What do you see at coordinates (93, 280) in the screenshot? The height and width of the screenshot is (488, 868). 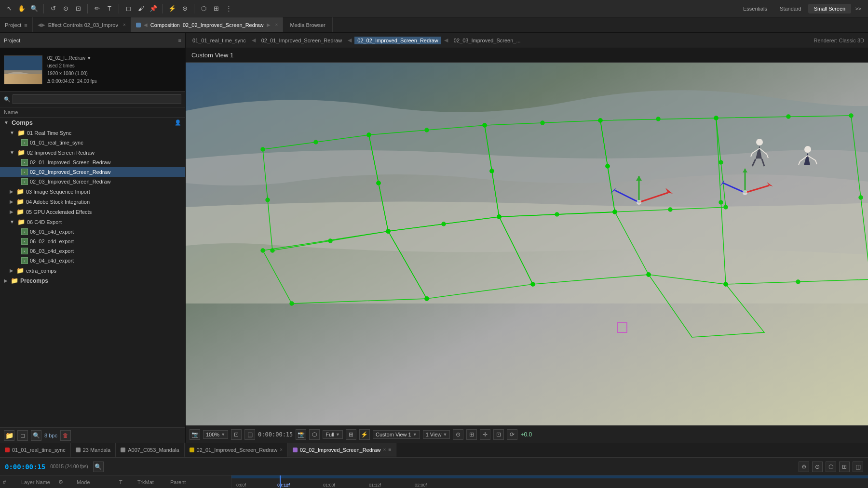 I see `folder-precomps: ▶ 📁 Precomps` at bounding box center [93, 280].